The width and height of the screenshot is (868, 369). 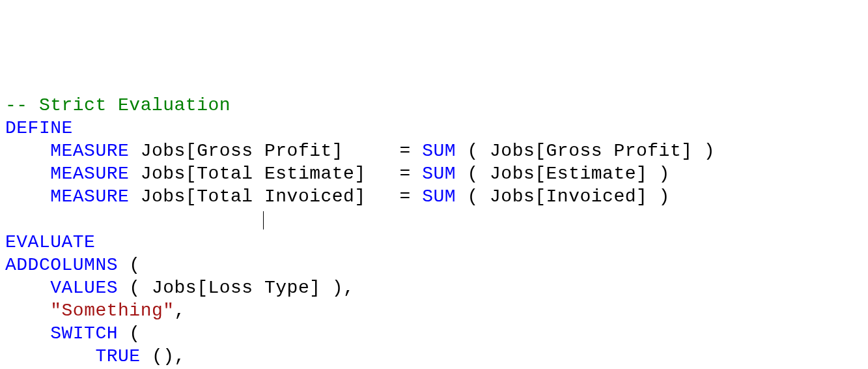 What do you see at coordinates (118, 106) in the screenshot?
I see `code-comment: -- Strict Evaluation` at bounding box center [118, 106].